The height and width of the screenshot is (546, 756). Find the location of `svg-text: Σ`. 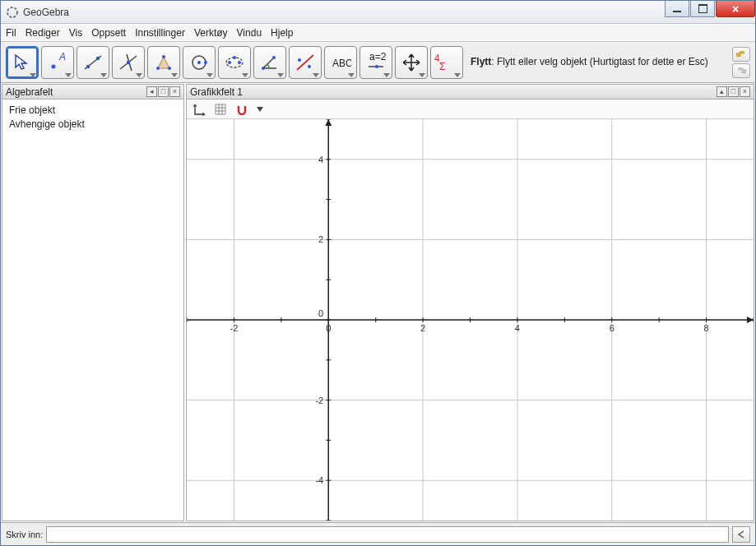

svg-text: Σ is located at coordinates (443, 67).